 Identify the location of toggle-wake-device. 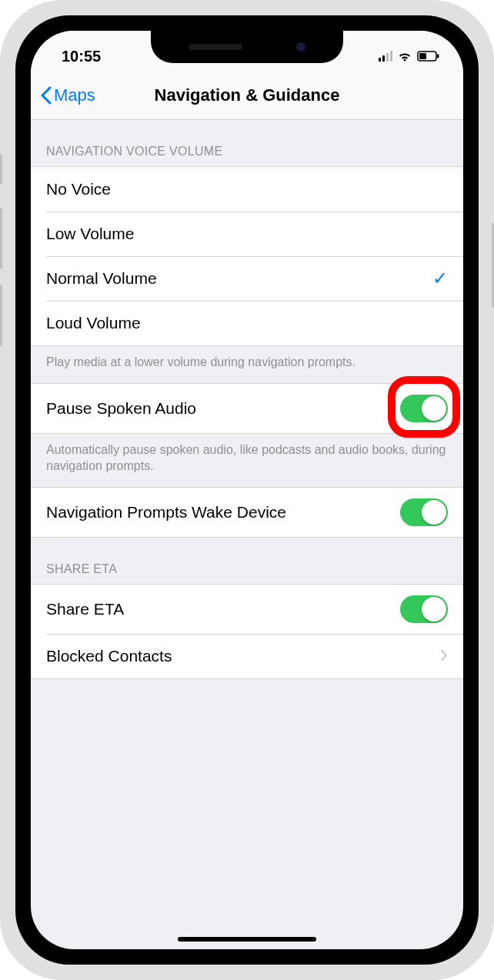
(424, 512).